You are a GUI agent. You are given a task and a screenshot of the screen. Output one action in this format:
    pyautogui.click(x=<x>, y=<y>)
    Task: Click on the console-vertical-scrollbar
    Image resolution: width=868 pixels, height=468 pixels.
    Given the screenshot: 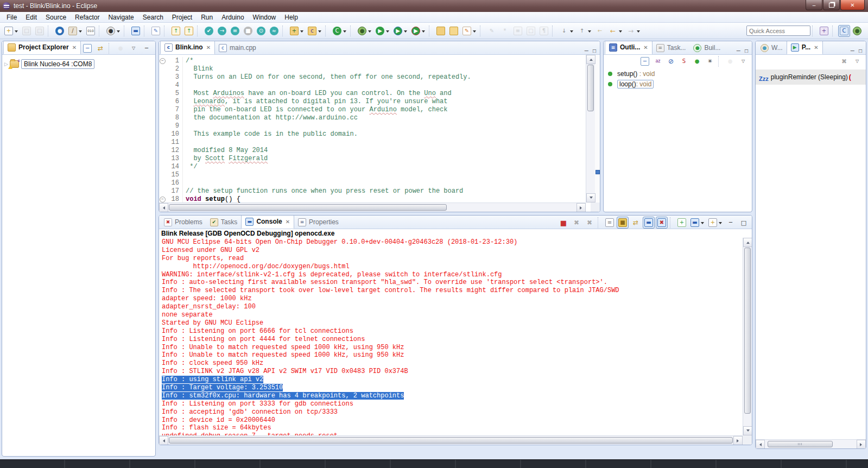 What is the action you would take?
    pyautogui.click(x=747, y=337)
    